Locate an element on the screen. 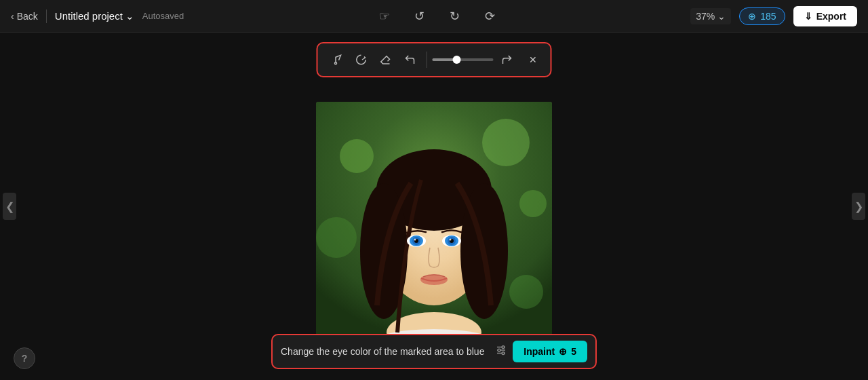  inpaint-credit-icon: ⊕ is located at coordinates (563, 352).